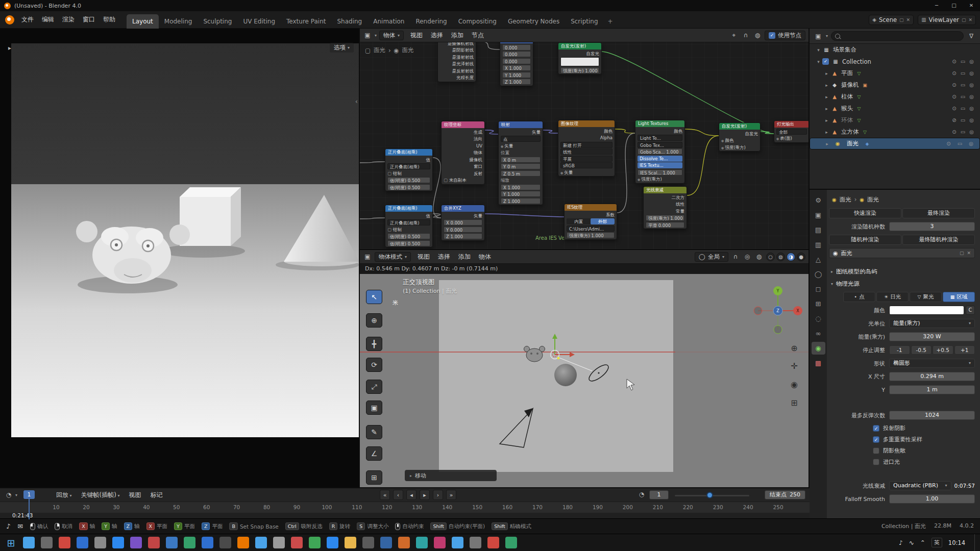  I want to click on collection-checkbox: ✓, so click(826, 61).